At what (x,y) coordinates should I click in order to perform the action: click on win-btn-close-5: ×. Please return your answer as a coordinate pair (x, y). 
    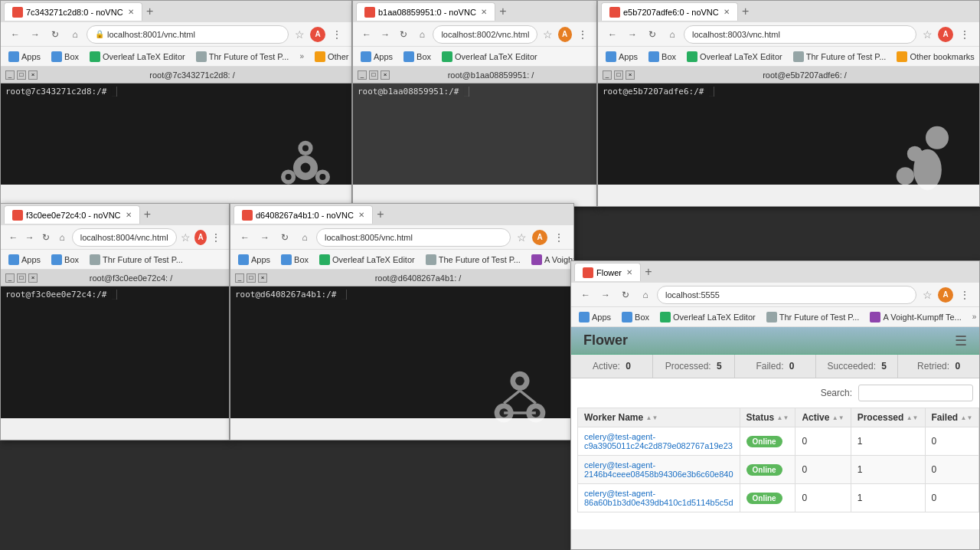
    Looking at the image, I should click on (263, 278).